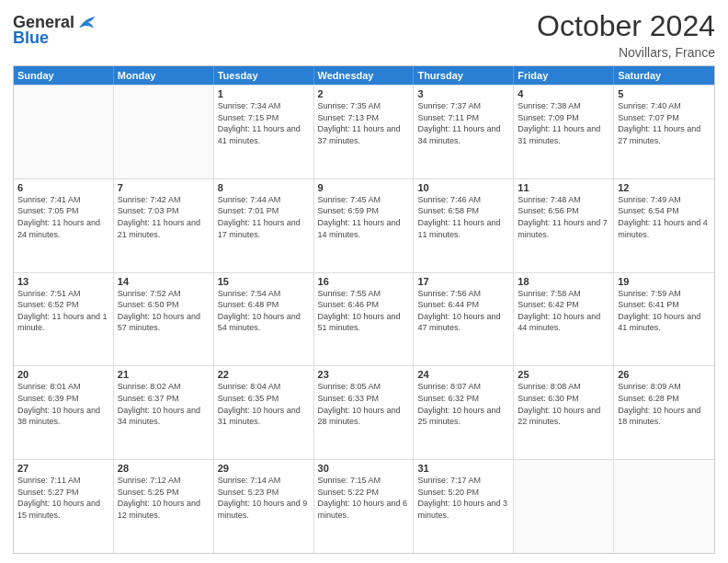 This screenshot has width=728, height=563. What do you see at coordinates (664, 412) in the screenshot?
I see `day-cell-26: 26Sunrise: 8:09 AM Sunset: 6:28 PM Dayli…` at bounding box center [664, 412].